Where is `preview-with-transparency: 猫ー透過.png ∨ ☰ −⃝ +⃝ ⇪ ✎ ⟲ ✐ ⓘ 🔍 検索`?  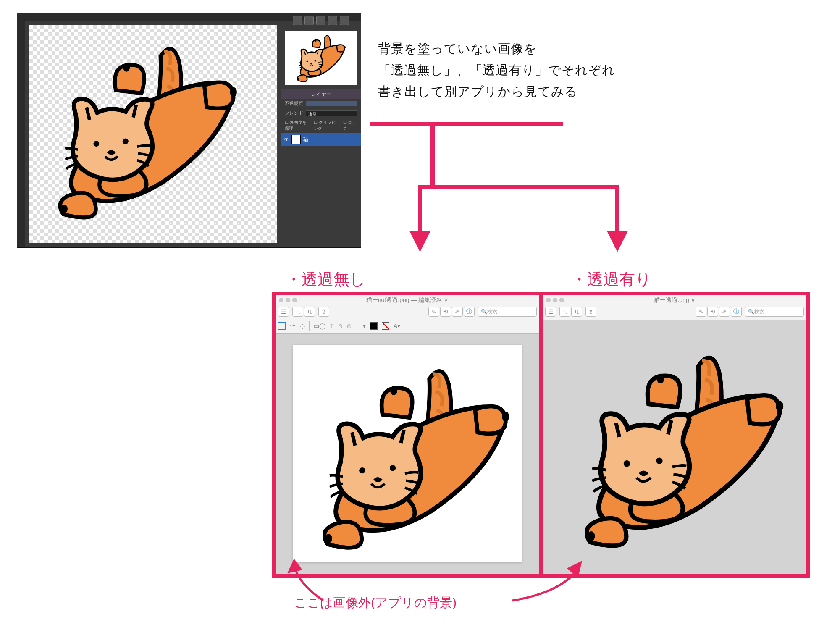 preview-with-transparency: 猫ー透過.png ∨ ☰ −⃝ +⃝ ⇪ ✎ ⟲ ✐ ⓘ 🔍 検索 is located at coordinates (675, 435).